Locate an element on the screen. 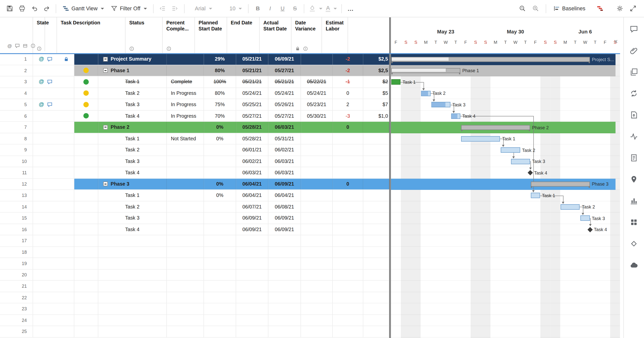  cell-variance: -1 is located at coordinates (348, 82).